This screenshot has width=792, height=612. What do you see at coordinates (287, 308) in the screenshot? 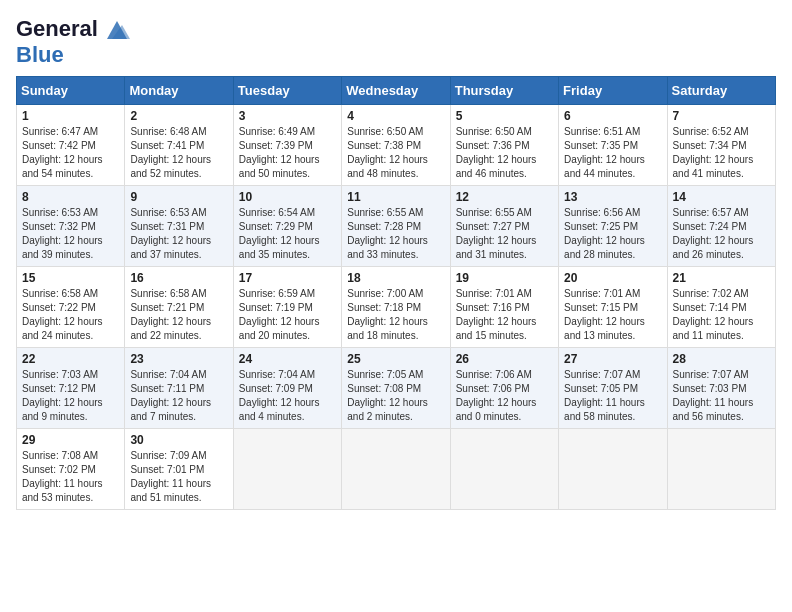
I see `calendar-cell: 17 Sunrise: 6:59 AM Sunset: 7:19 PM Dayl…` at bounding box center [287, 308].